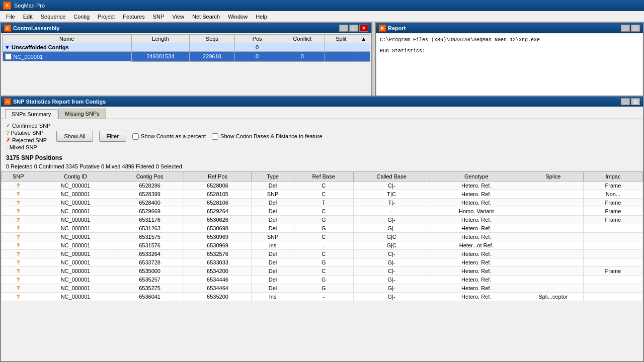  Describe the element at coordinates (150, 245) in the screenshot. I see `contig-pos-cell: 6531576` at that location.